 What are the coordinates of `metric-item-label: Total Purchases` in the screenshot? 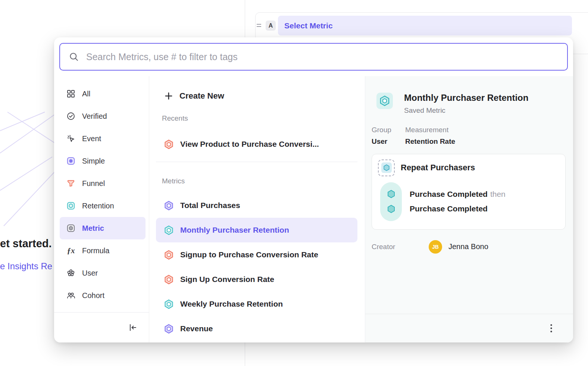 It's located at (210, 205).